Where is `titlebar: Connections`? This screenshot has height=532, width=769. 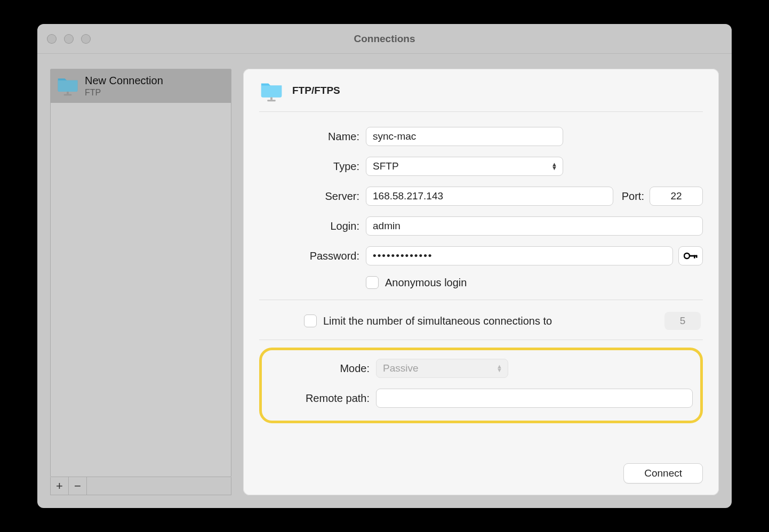 titlebar: Connections is located at coordinates (384, 39).